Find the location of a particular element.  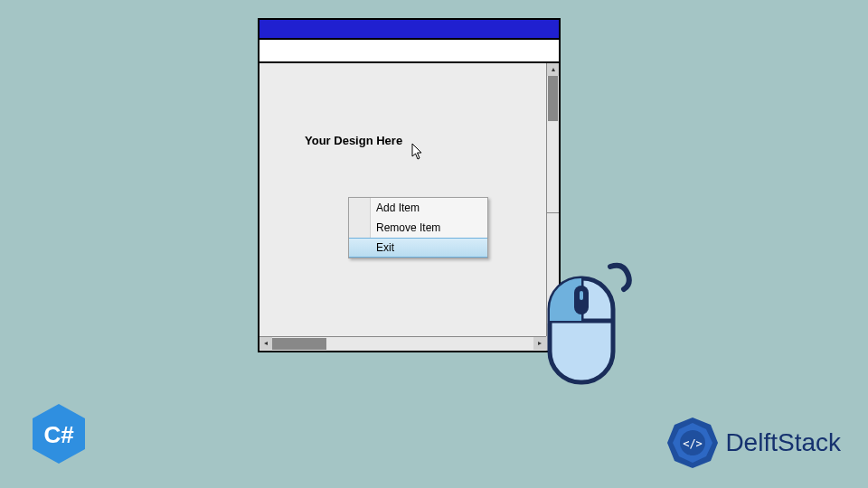

menu-item-label: Add Item is located at coordinates (398, 208).